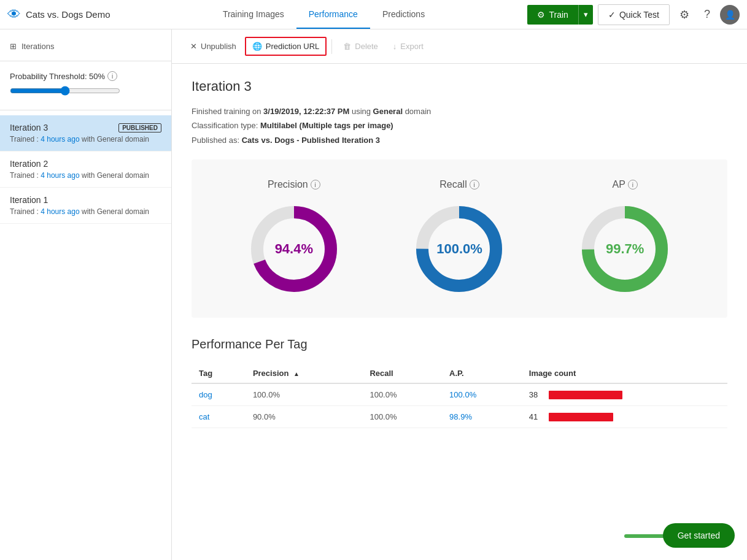 The width and height of the screenshot is (747, 560). I want to click on main-nav: Training Images Performance Predictions, so click(324, 15).